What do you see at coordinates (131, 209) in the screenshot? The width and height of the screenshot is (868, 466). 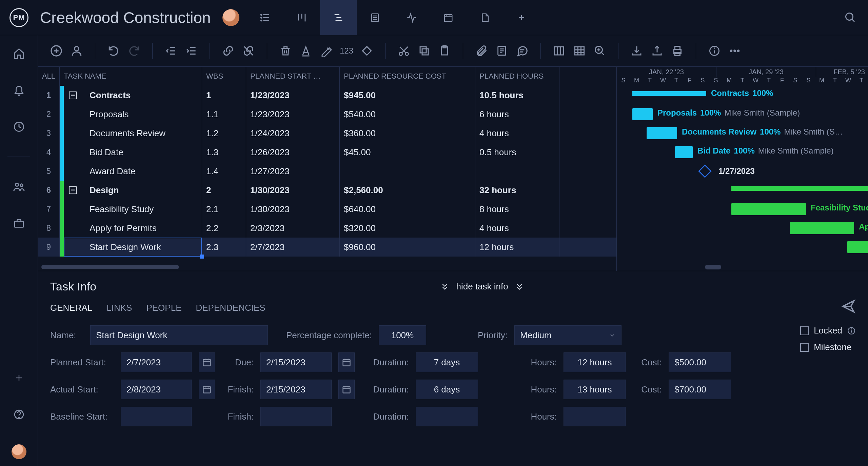 I see `cell-name: Feasibility Study` at bounding box center [131, 209].